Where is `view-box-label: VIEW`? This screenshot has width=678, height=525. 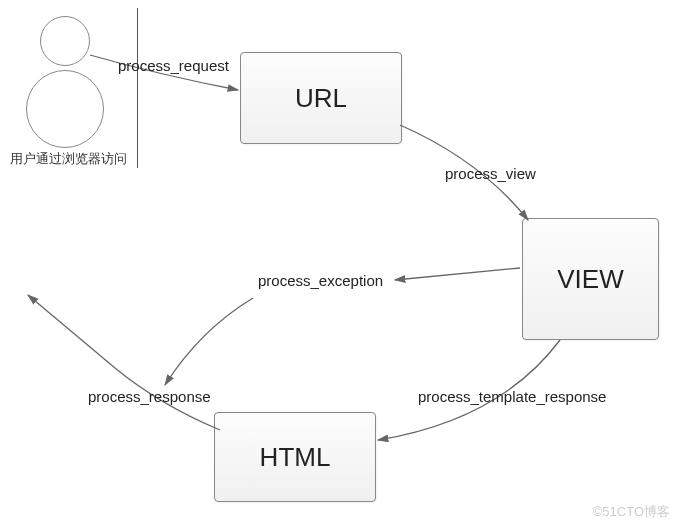 view-box-label: VIEW is located at coordinates (590, 280).